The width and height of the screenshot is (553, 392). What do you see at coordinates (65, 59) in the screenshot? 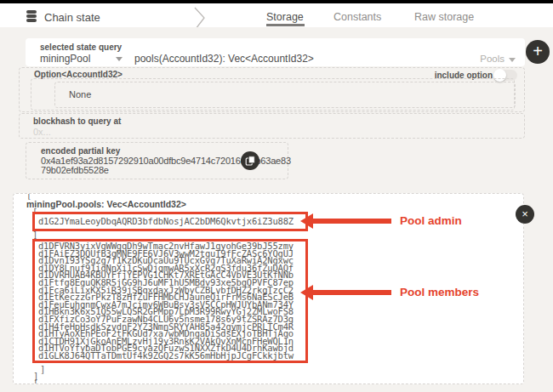
I see `pallet-select: miningPool` at bounding box center [65, 59].